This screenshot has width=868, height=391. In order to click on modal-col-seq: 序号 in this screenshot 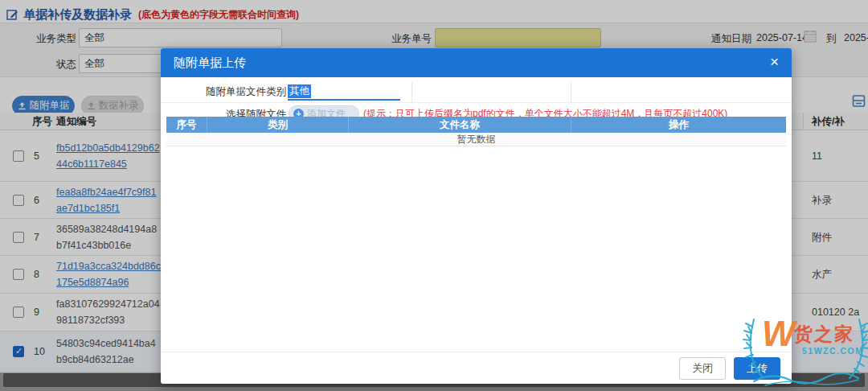, I will do `click(186, 125)`.